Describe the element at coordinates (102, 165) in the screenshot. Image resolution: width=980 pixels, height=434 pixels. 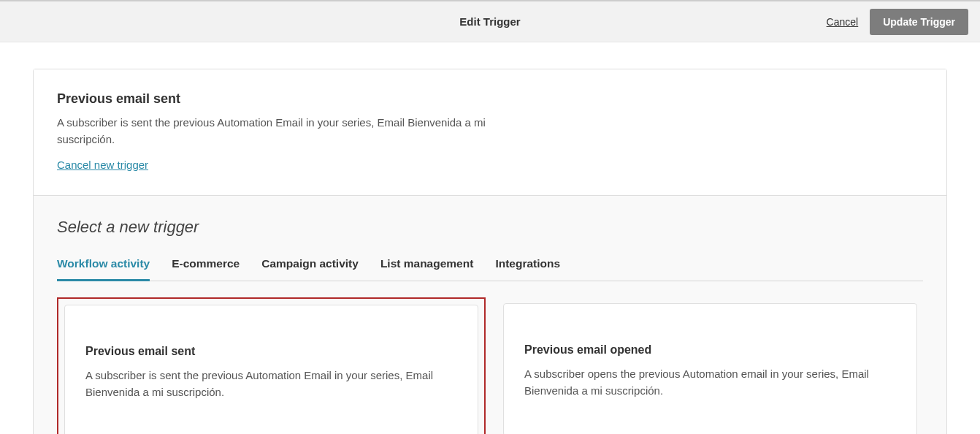
I see `cancel-new-trigger-link: Cancel new trigger` at that location.